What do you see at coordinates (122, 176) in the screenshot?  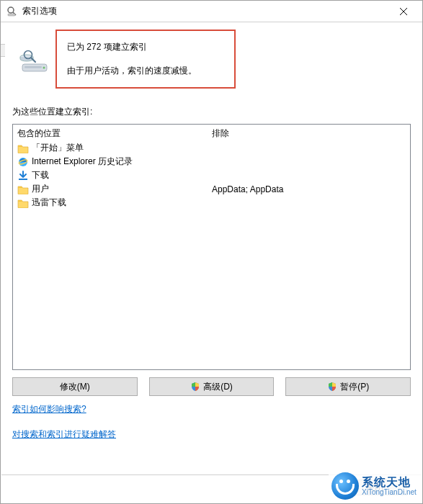 I see `location-label: 下载` at bounding box center [122, 176].